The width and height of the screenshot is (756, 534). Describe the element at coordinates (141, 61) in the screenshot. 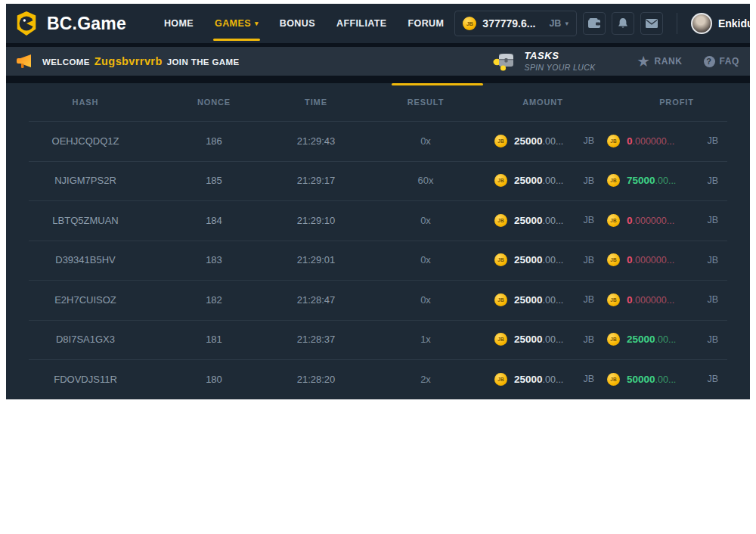

I see `welcome-message: WELCOME Zugsbvrrvrb JOIN THE GAME` at that location.